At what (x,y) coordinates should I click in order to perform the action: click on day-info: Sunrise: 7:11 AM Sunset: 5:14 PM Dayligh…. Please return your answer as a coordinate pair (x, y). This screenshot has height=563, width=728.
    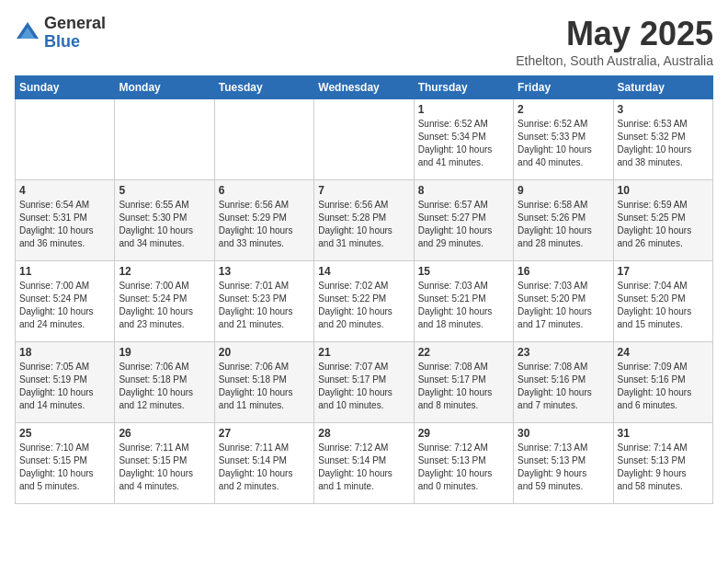
    Looking at the image, I should click on (265, 467).